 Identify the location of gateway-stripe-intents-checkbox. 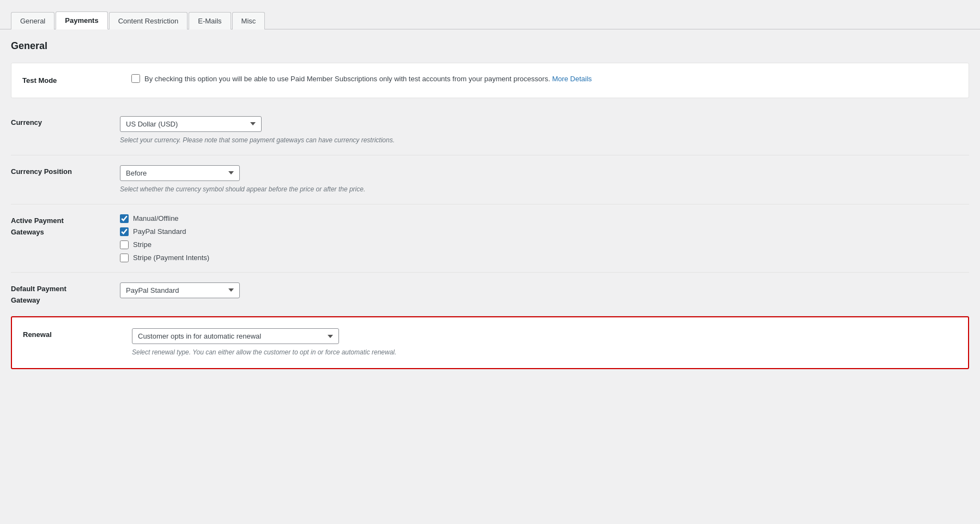
(124, 258).